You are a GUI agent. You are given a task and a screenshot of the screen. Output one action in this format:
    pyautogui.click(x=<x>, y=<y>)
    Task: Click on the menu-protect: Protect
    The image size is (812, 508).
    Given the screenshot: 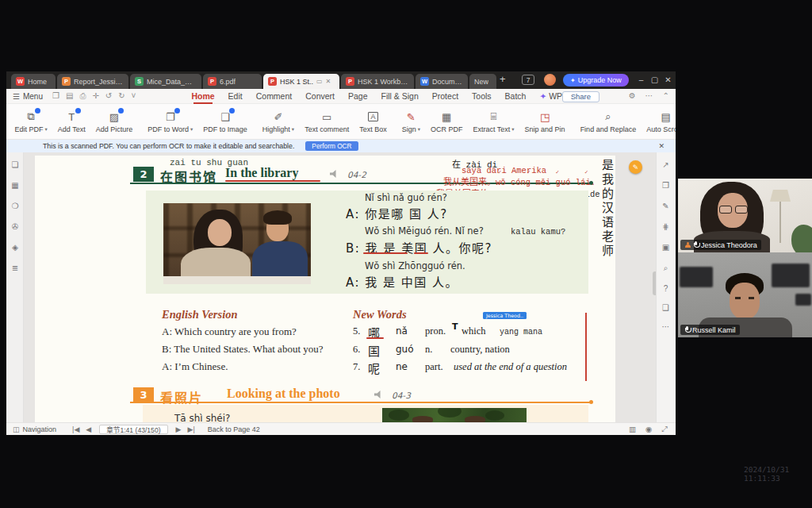 What is the action you would take?
    pyautogui.click(x=446, y=96)
    